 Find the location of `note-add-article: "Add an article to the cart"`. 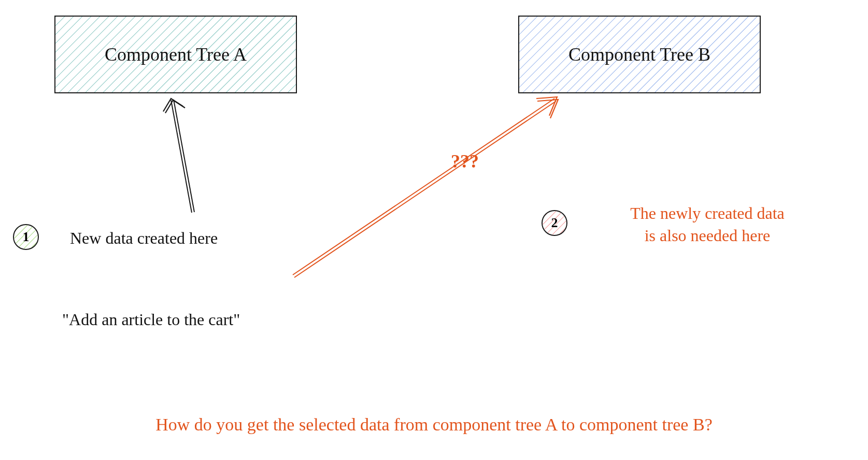

note-add-article: "Add an article to the cart" is located at coordinates (151, 319).